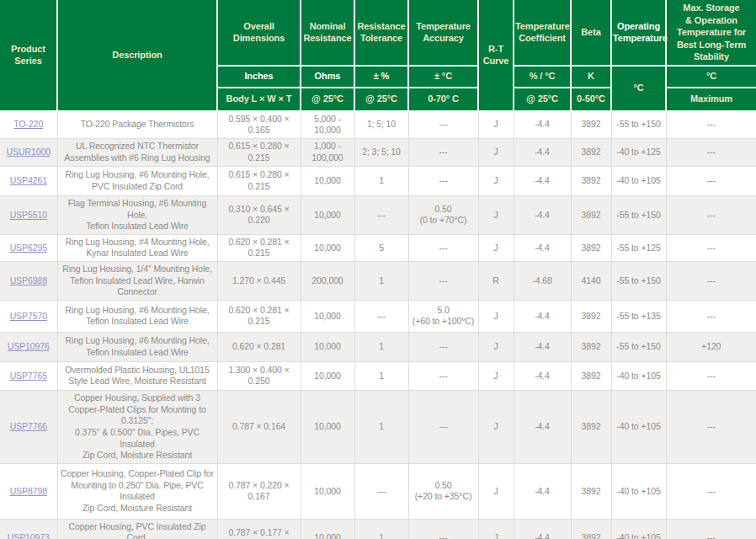 Image resolution: width=756 pixels, height=539 pixels. What do you see at coordinates (29, 376) in the screenshot?
I see `product-series-link: USP7765` at bounding box center [29, 376].